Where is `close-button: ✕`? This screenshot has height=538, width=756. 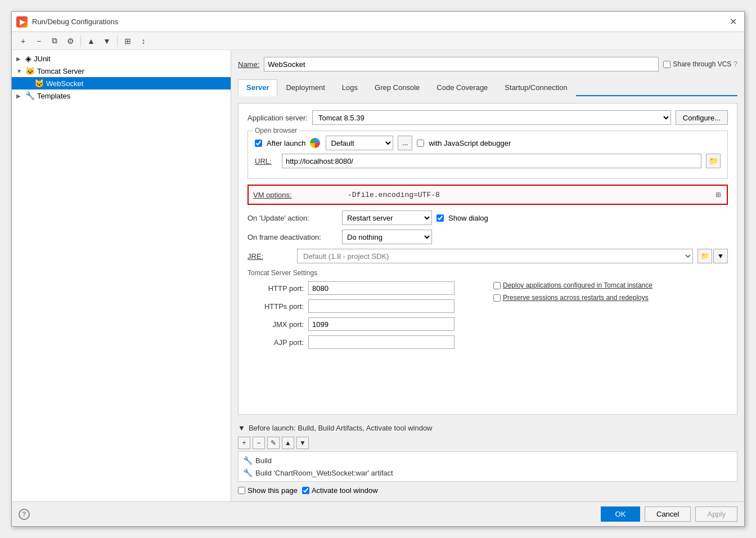
close-button: ✕ is located at coordinates (733, 22).